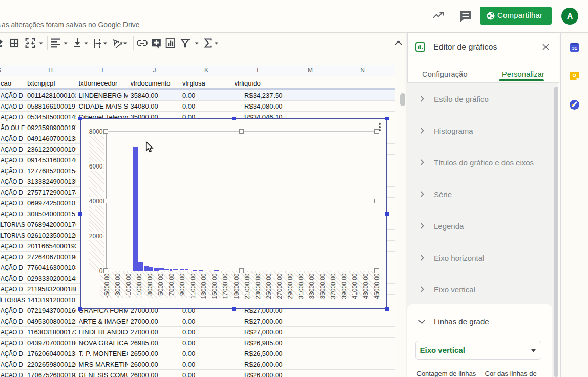 This screenshot has width=588, height=377. I want to click on svg-text: 31, so click(575, 48).